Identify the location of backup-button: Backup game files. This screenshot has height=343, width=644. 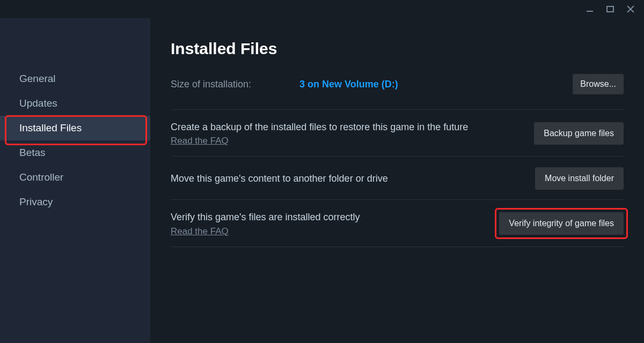
(579, 133).